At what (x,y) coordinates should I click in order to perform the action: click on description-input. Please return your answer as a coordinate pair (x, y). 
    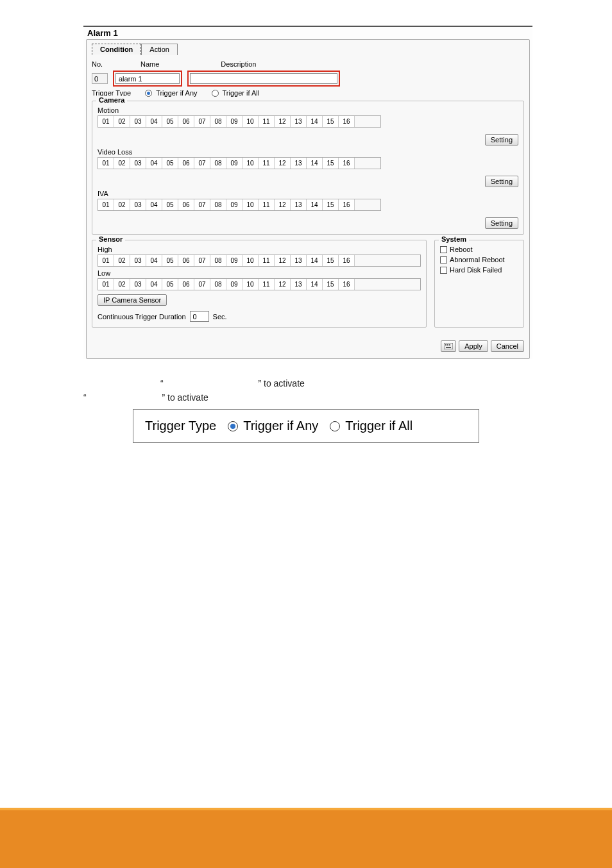
    Looking at the image, I should click on (264, 78).